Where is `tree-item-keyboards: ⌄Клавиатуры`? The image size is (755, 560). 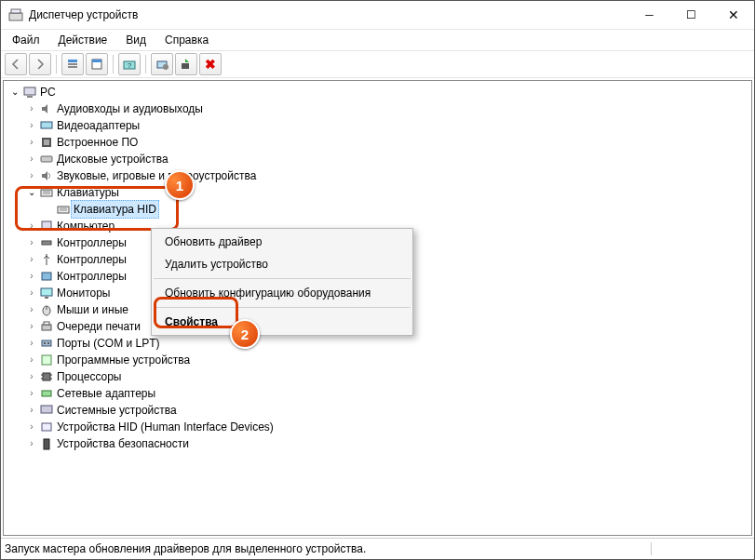
tree-item-keyboards: ⌄Клавиатуры is located at coordinates (378, 193).